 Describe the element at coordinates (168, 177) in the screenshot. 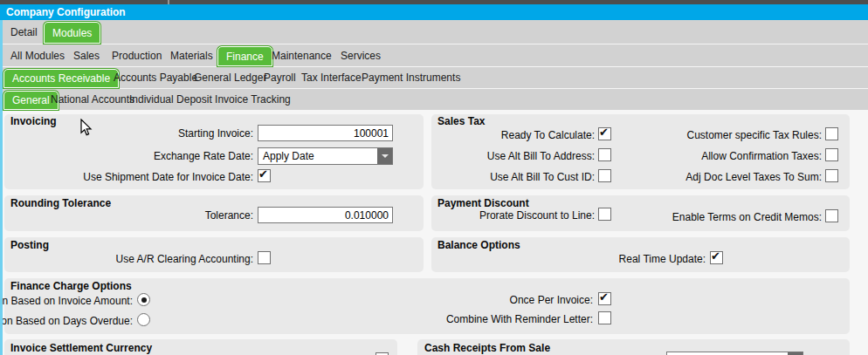

I see `use-shipment-date-label: Use Shipment Date for Invoice Date:` at that location.